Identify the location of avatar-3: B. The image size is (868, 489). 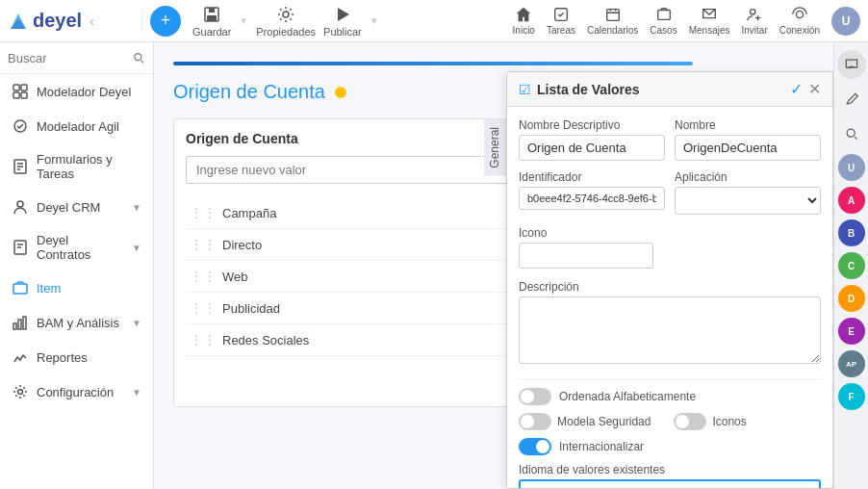
(852, 233).